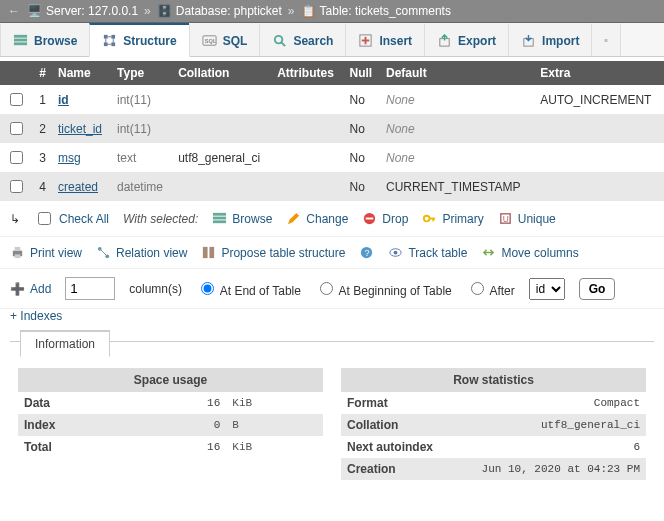 Image resolution: width=664 pixels, height=521 pixels. I want to click on pos-after: After, so click(490, 288).